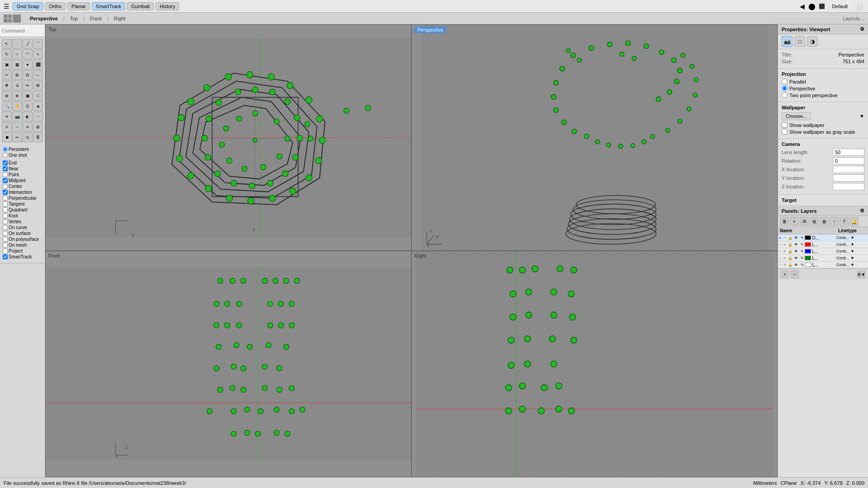 The height and width of the screenshot is (488, 868). I want to click on snap-quadrant, so click(5, 210).